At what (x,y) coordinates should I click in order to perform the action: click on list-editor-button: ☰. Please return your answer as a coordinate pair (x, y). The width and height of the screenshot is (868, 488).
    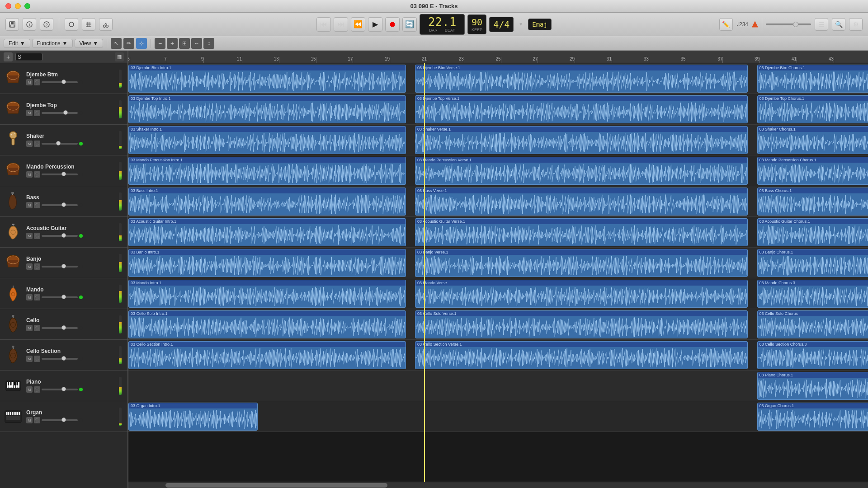
    Looking at the image, I should click on (821, 24).